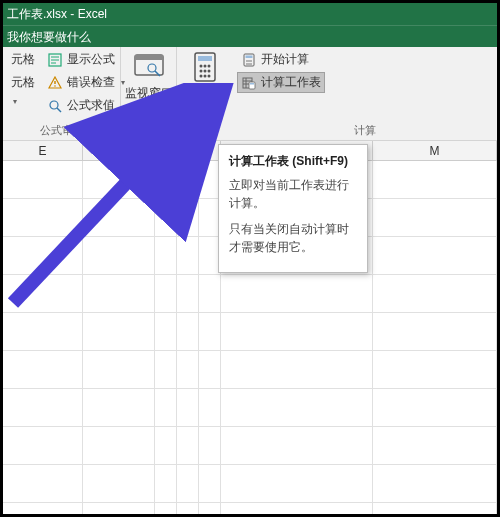  I want to click on calculate-sheet-button: 计算工作表, so click(281, 82).